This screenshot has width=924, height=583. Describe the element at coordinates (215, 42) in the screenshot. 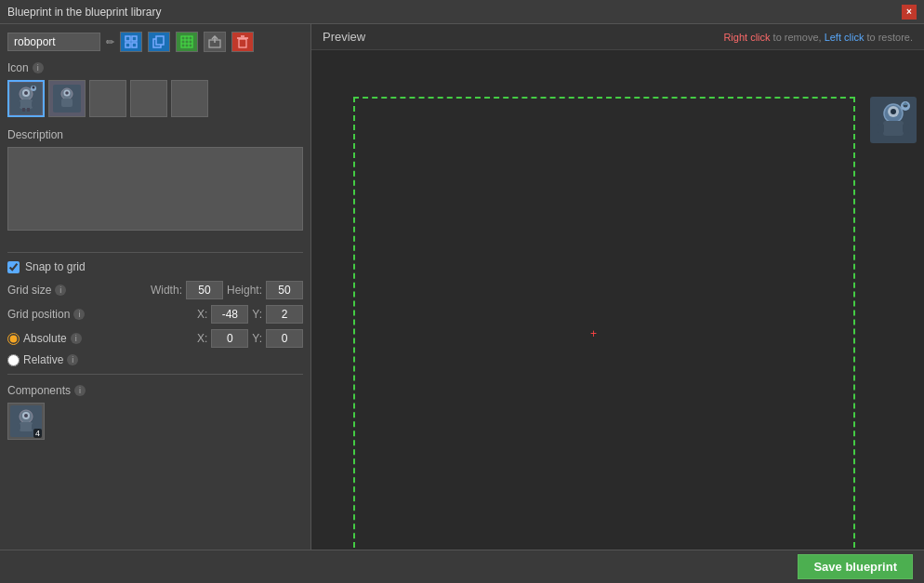

I see `export-button` at that location.